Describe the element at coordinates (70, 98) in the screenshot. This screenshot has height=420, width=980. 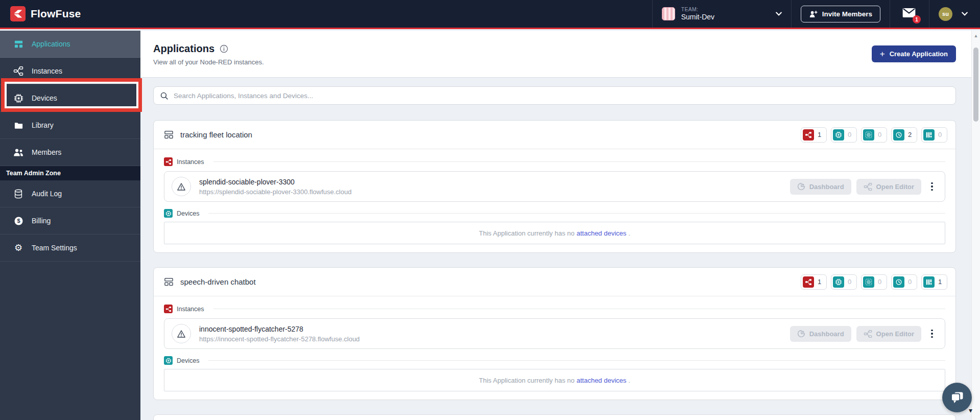
I see `sidebar-item-devices: Devices` at that location.